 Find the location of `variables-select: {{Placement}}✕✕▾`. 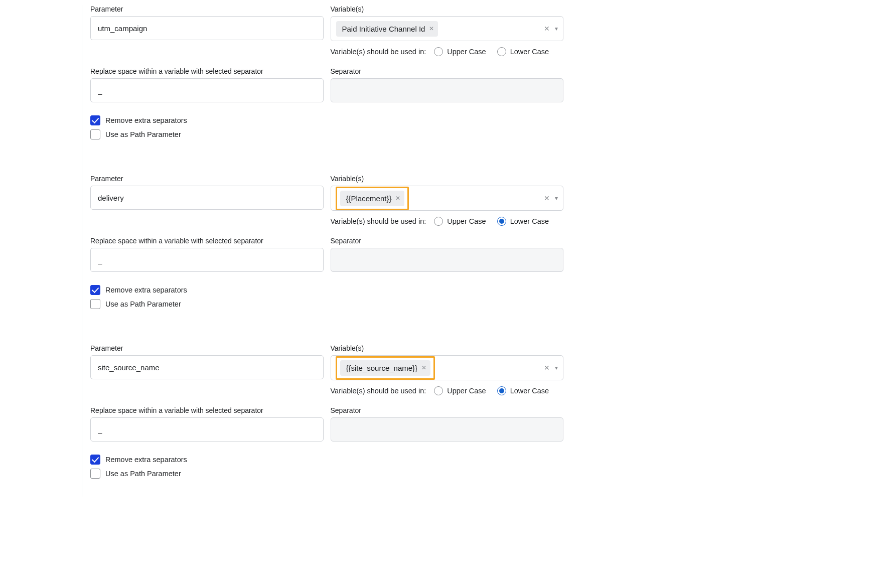

variables-select: {{Placement}}✕✕▾ is located at coordinates (448, 198).